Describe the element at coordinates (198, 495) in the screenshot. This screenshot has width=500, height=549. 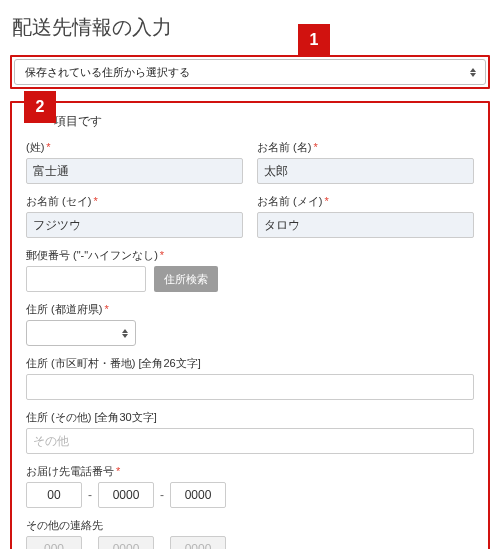
I see `phone-3-input` at that location.